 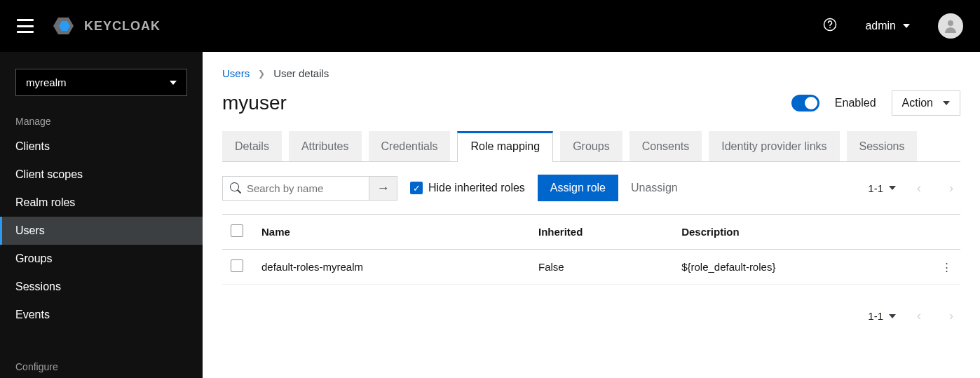 I want to click on tab-credentials: Credentials, so click(x=409, y=146).